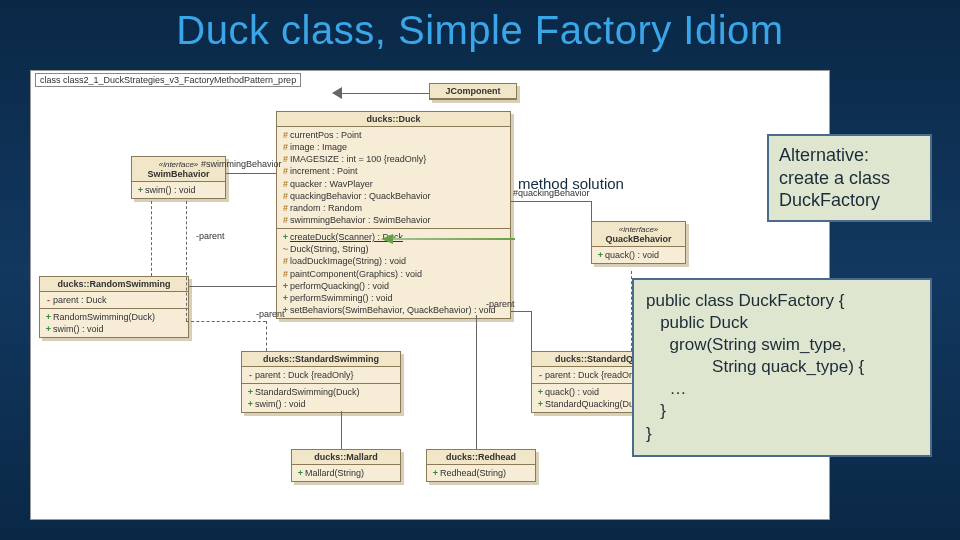  I want to click on alt-line: create a class, so click(850, 178).